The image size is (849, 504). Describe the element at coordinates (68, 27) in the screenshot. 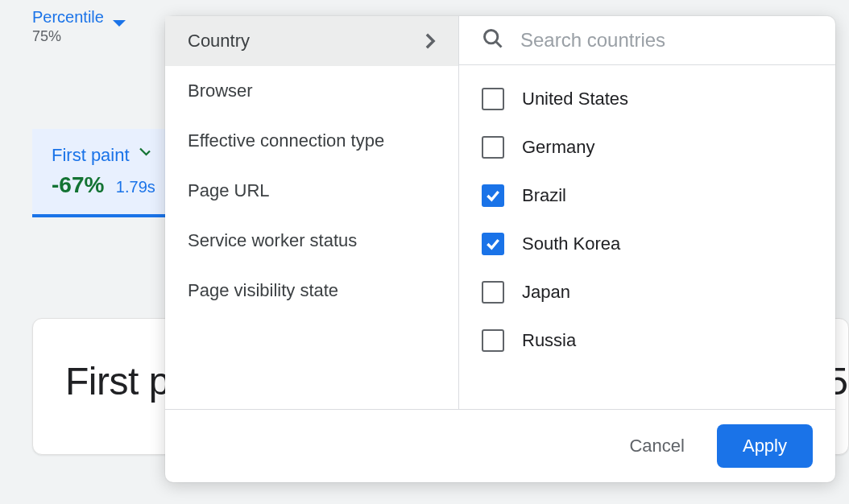

I see `percentile-selector: Percentile 75%` at that location.